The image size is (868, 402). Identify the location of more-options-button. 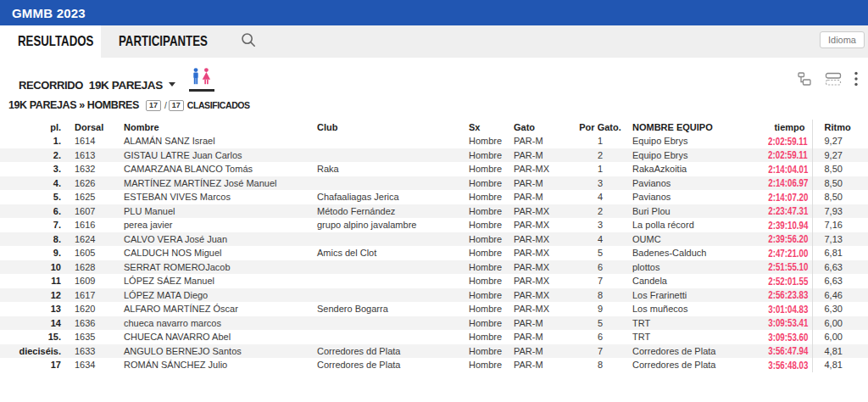
(856, 81).